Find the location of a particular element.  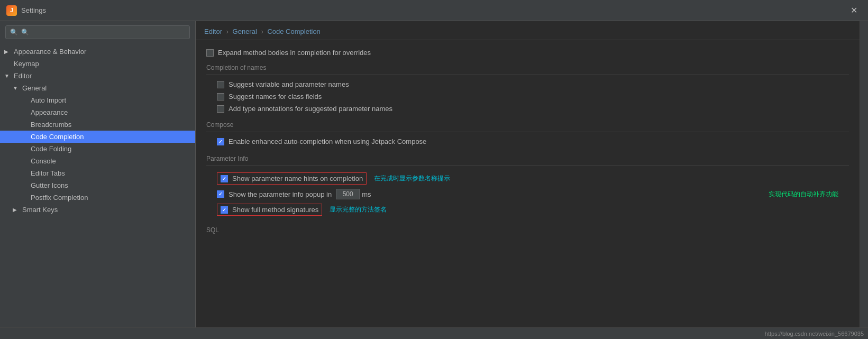

sidebar-item-editor-tabs: Editor Tabs is located at coordinates (97, 173).